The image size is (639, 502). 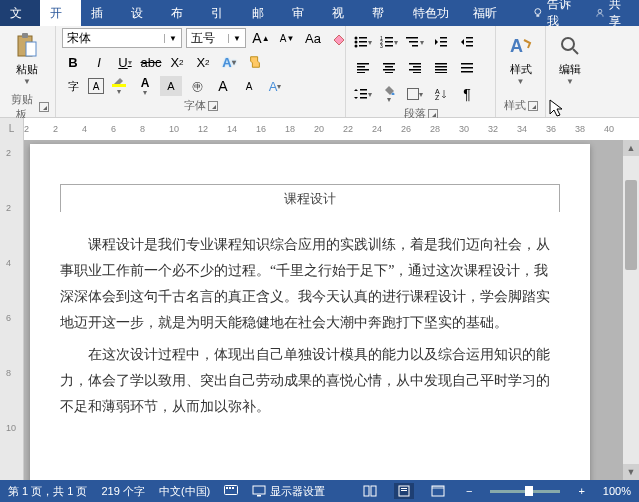 I want to click on numbering-icon: 123, so click(x=387, y=42).